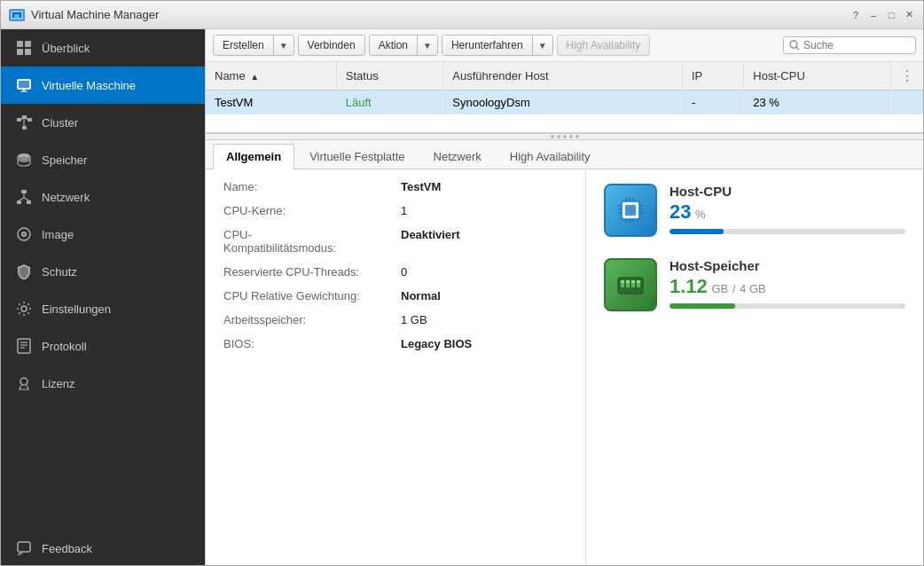 The image size is (924, 566). Describe the element at coordinates (67, 548) in the screenshot. I see `sidebar-label-feedback: Feedback` at that location.